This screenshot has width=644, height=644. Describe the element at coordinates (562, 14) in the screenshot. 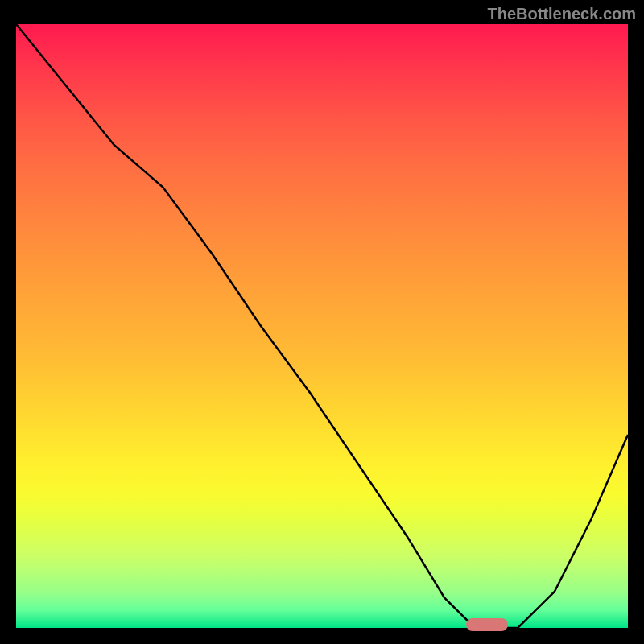

I see `watermark-text: TheBottleneck.com` at that location.